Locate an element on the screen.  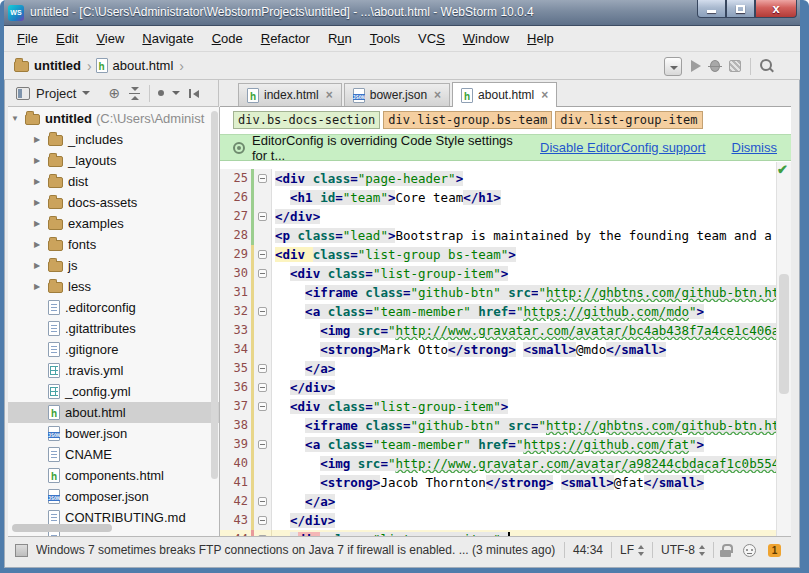
tab-bower.json: bower.json× is located at coordinates (397, 94).